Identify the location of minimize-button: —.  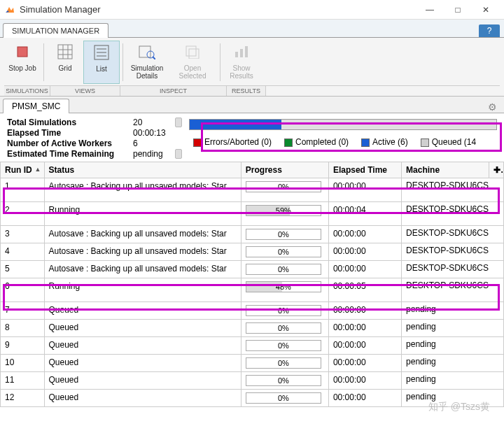
(430, 10).